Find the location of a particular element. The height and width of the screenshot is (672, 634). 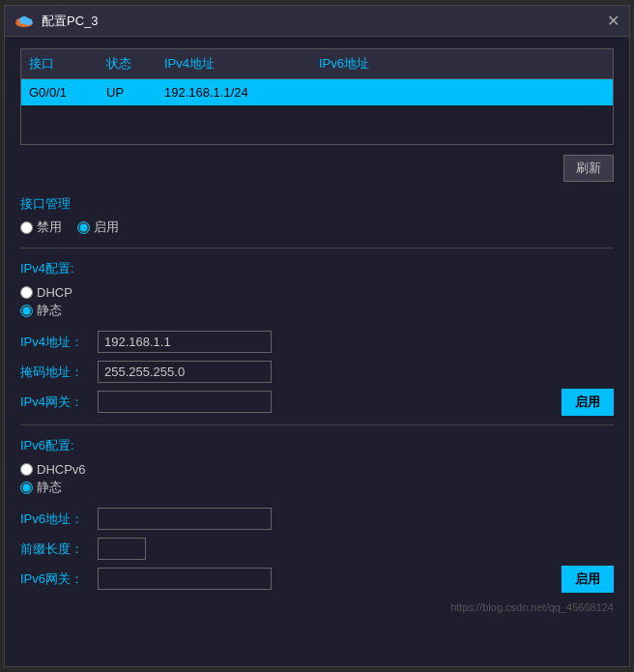

ipv6-dhcpv6-group: DHCPv6 is located at coordinates (317, 470).